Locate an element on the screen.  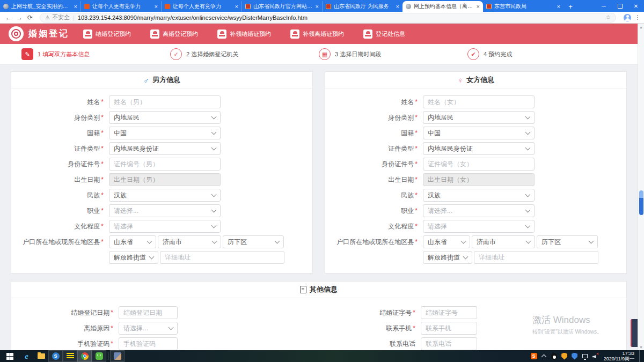
scroll-down-icon: ▼ is located at coordinates (641, 347).